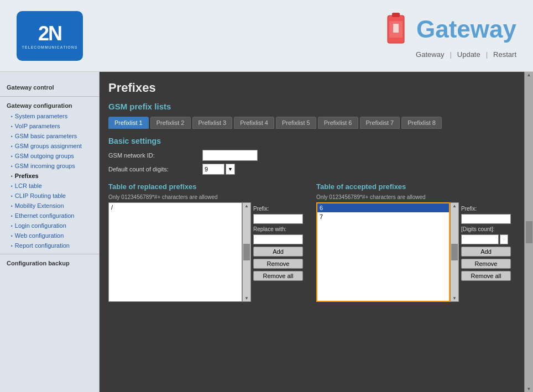  I want to click on tab-prefixlist-3: Prefixlist 3, so click(212, 123).